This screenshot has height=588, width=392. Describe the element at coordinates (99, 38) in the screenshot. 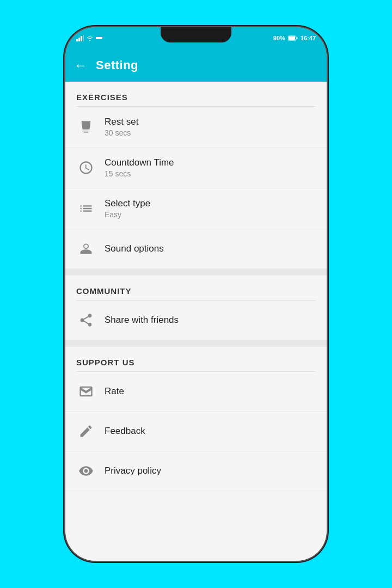

I see `data-icon` at that location.